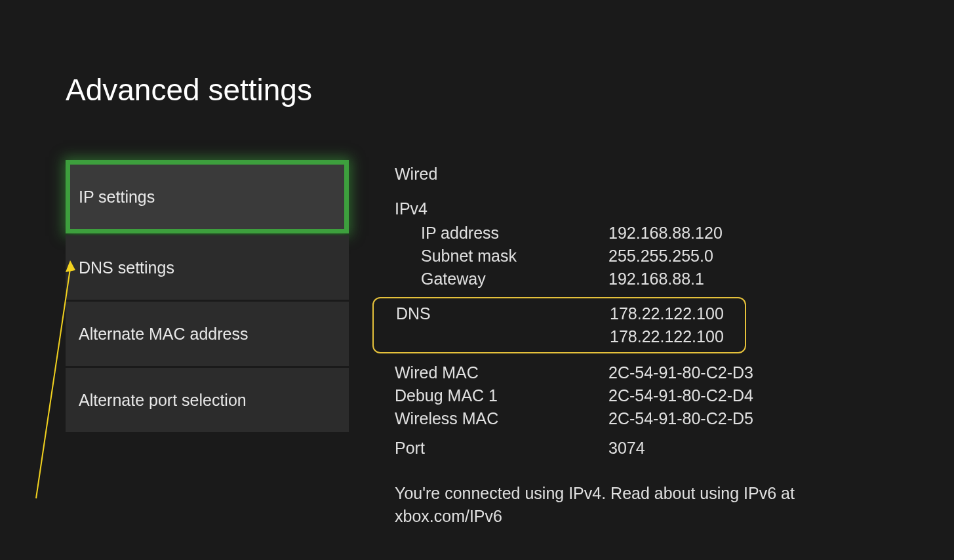  Describe the element at coordinates (502, 256) in the screenshot. I see `subnet-mask-label: Subnet mask` at that location.